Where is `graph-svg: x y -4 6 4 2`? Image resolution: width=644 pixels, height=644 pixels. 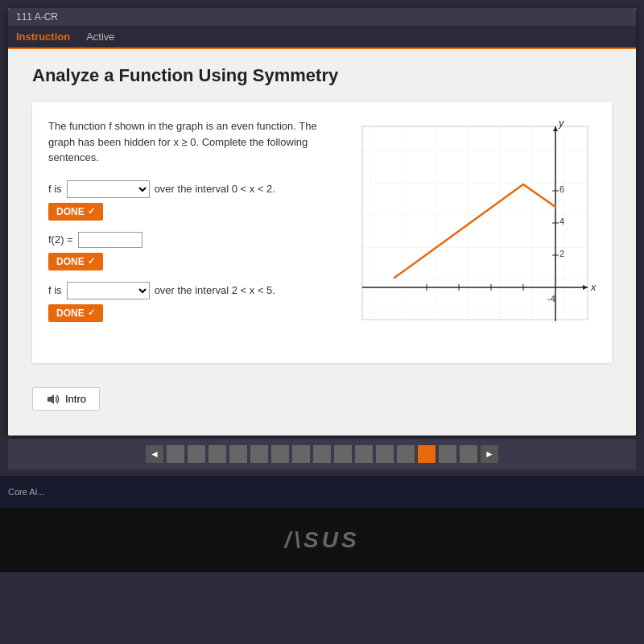 graph-svg: x y -4 6 4 2 is located at coordinates (467, 231).